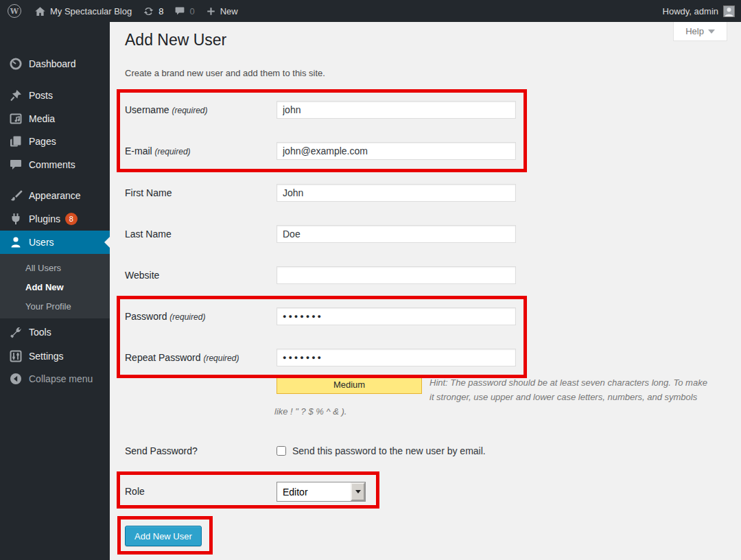 The image size is (741, 560). Describe the element at coordinates (55, 95) in the screenshot. I see `sidebar-item-posts: Posts` at that location.